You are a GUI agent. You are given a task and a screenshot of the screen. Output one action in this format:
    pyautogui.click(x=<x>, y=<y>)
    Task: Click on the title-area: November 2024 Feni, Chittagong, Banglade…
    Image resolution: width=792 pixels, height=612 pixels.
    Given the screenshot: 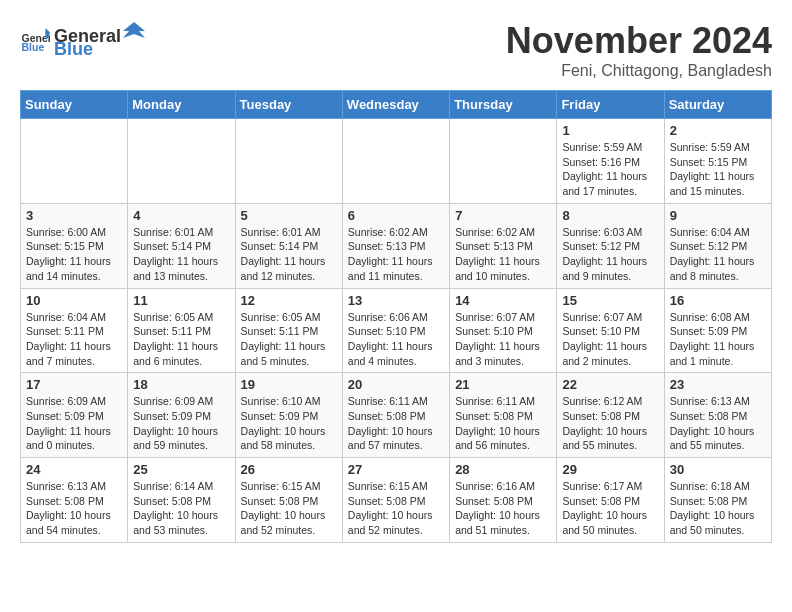 What is the action you would take?
    pyautogui.click(x=639, y=50)
    